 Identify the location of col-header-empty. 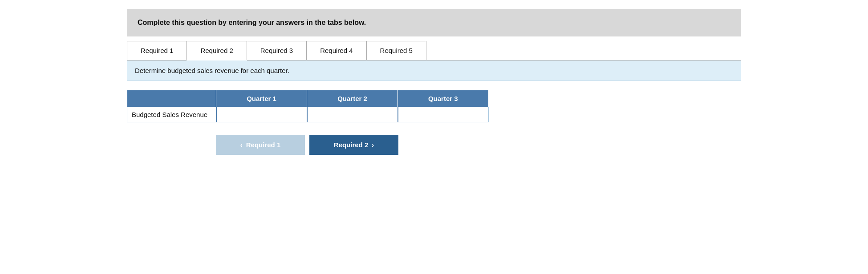
(172, 98).